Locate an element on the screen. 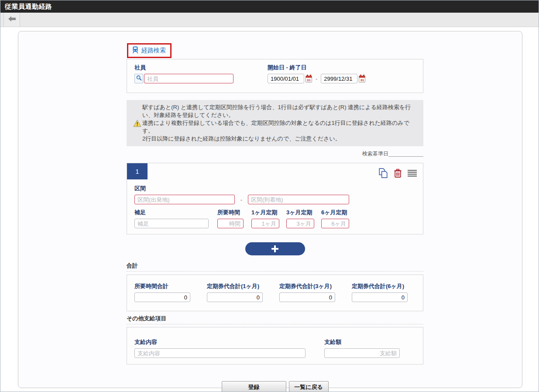  total-pass1-label: 定期券代合計(1ヶ月) is located at coordinates (235, 286).